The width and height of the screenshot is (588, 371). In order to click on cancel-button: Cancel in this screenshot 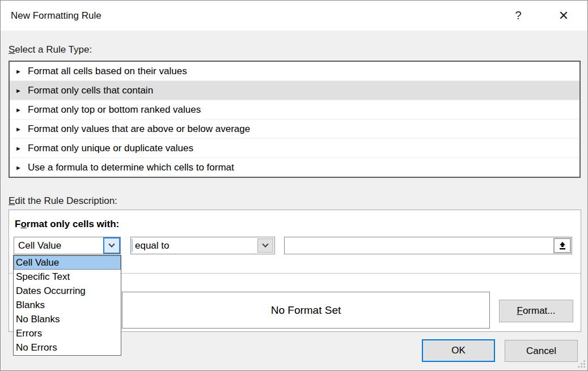, I will do `click(541, 351)`.